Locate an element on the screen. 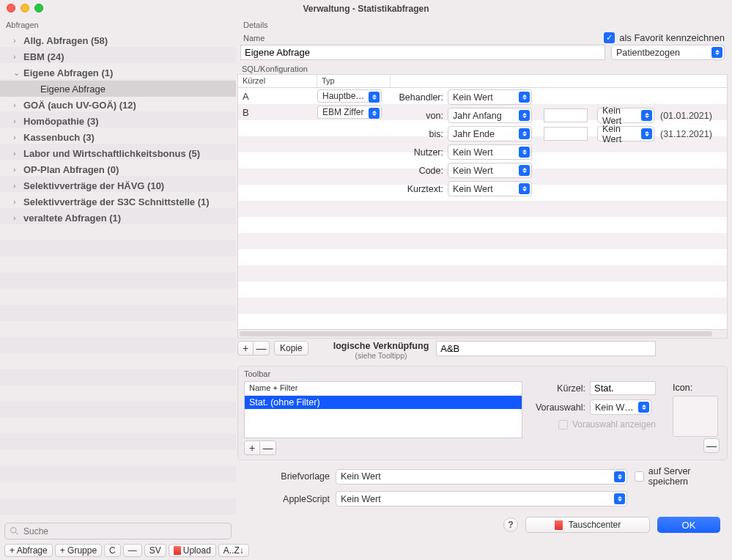  icon-label: Icon: is located at coordinates (696, 388).